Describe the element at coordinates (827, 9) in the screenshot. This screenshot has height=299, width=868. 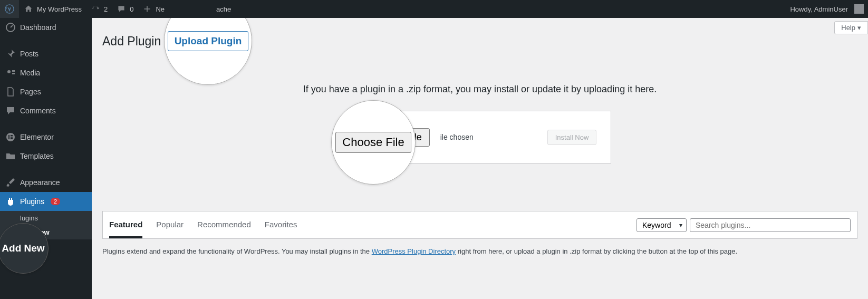
I see `my-account-link: Howdy, AdminUser` at that location.